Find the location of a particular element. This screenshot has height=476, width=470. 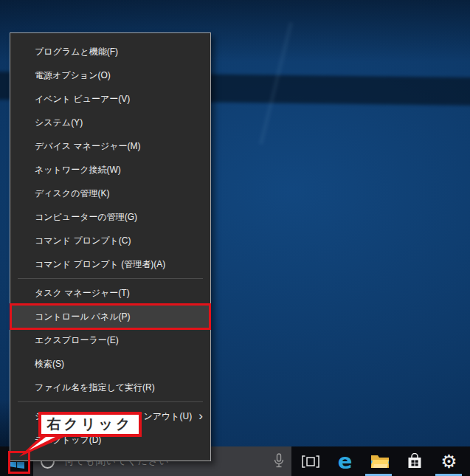

menu-item: ファイル名を指定して実行(R) is located at coordinates (111, 387).